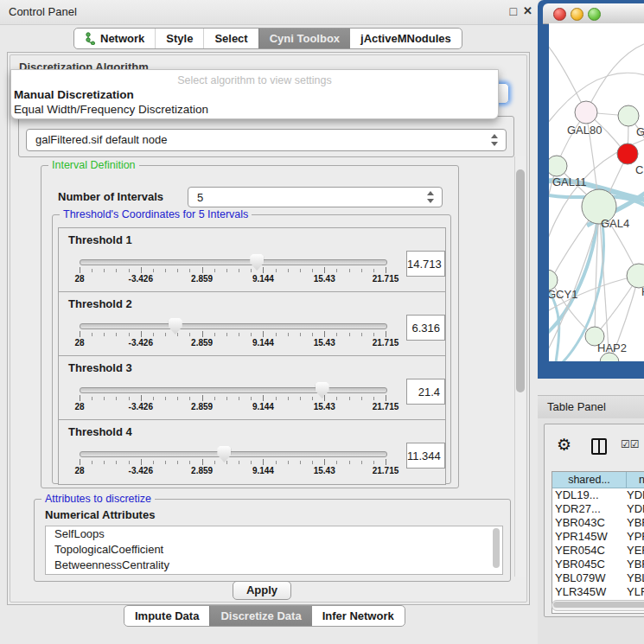 This screenshot has height=644, width=644. I want to click on threshold-2-value-field: 6.316, so click(425, 328).